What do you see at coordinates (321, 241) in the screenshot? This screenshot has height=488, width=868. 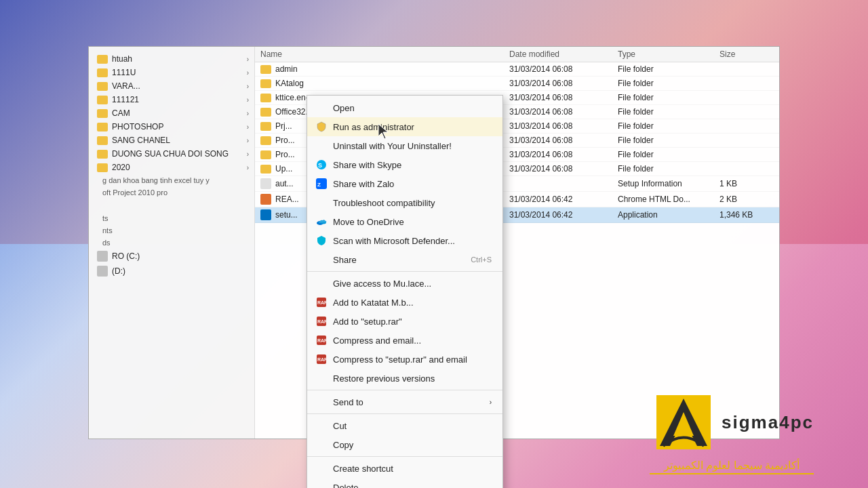 I see `defender-icon` at bounding box center [321, 241].